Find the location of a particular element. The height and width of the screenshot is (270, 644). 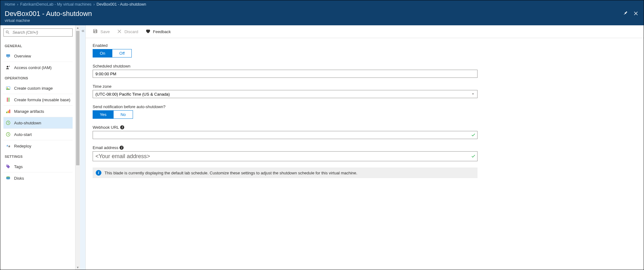

scroll-down-icon: ▼ is located at coordinates (78, 268).